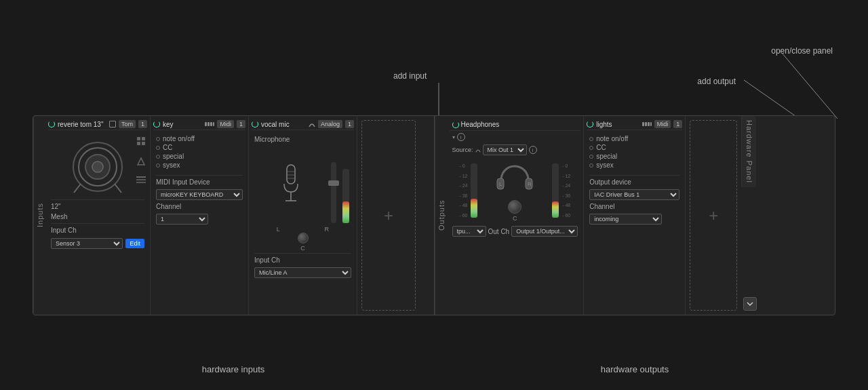  What do you see at coordinates (330, 124) in the screenshot?
I see `vocal-mic-type-badge: Analog` at bounding box center [330, 124].